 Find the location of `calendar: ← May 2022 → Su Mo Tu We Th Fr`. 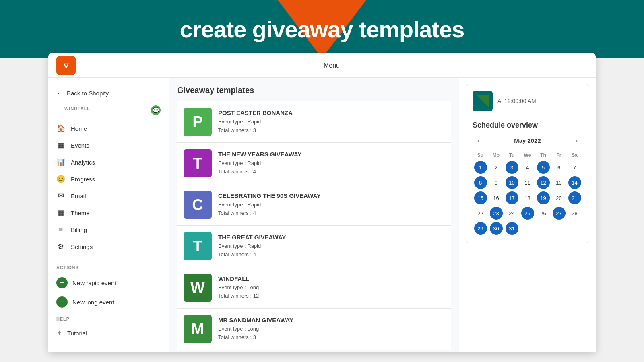

calendar: ← May 2022 → Su Mo Tu We Th Fr is located at coordinates (527, 185).